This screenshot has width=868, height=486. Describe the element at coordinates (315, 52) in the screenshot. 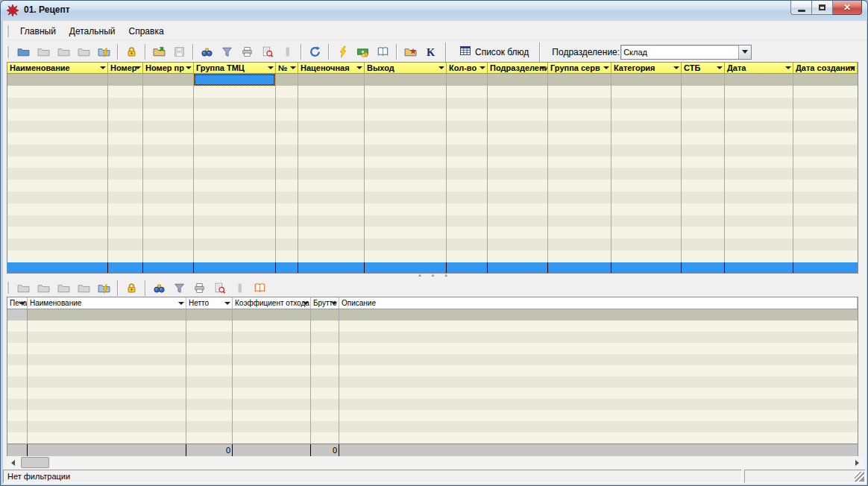

I see `refresh-icon` at that location.